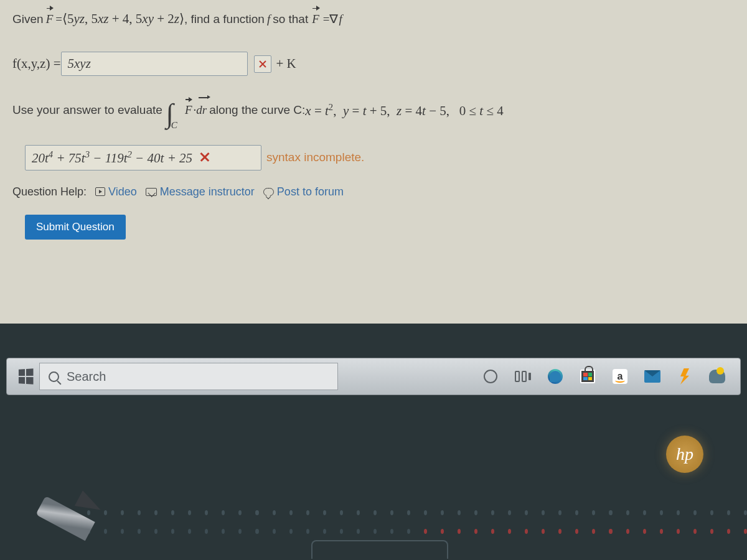 The height and width of the screenshot is (560, 747). Describe the element at coordinates (374, 111) in the screenshot. I see `part2-statement: Use your answer to evaluate ∫C F · dr al…` at that location.